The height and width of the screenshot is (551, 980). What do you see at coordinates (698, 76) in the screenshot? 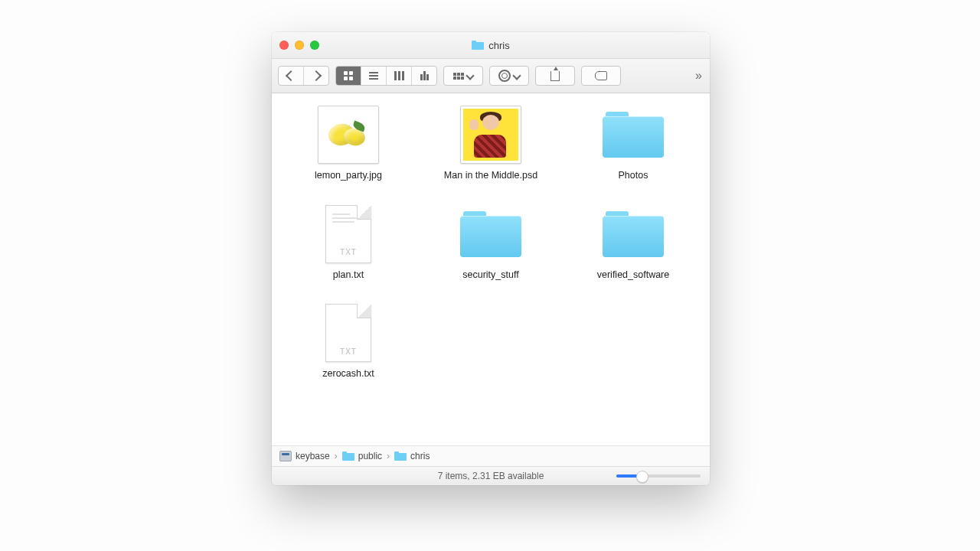
I see `toolbar-overflow-button: »` at bounding box center [698, 76].